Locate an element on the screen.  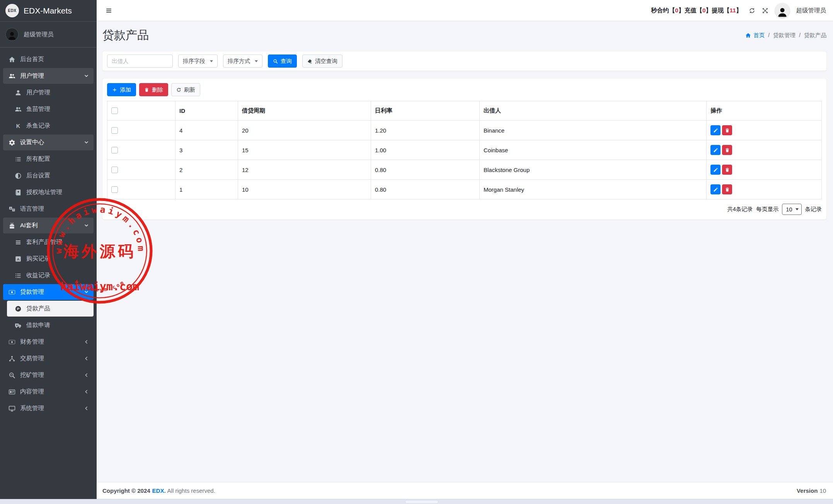
sidebar-item-language: A文语言管理 is located at coordinates (48, 209).